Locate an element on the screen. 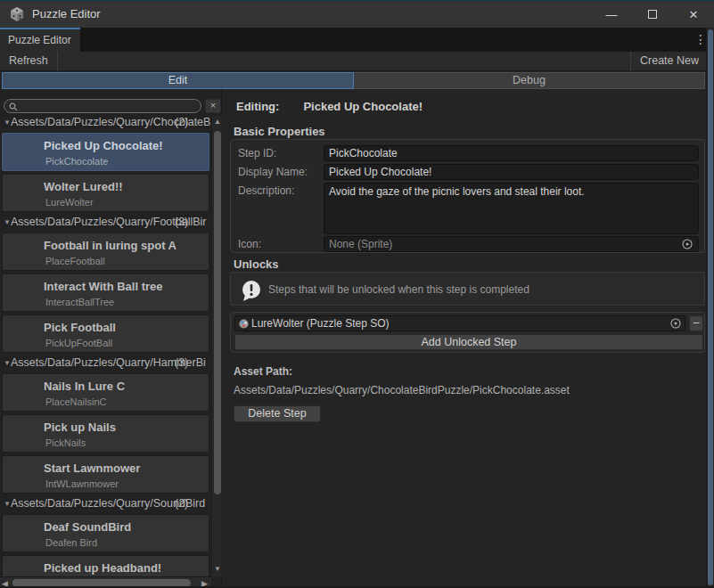  icon-label: Icon: is located at coordinates (250, 244).